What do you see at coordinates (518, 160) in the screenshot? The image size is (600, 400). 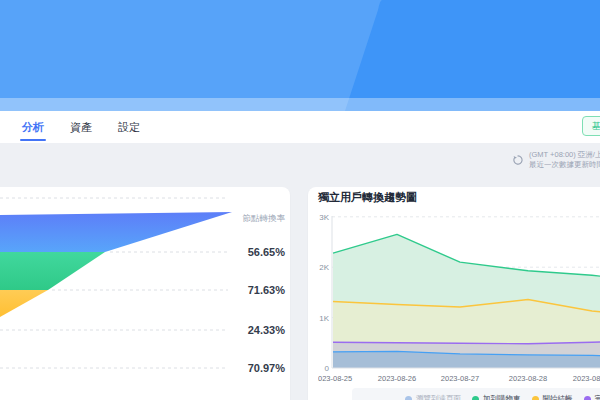 I see `refresh-icon` at bounding box center [518, 160].